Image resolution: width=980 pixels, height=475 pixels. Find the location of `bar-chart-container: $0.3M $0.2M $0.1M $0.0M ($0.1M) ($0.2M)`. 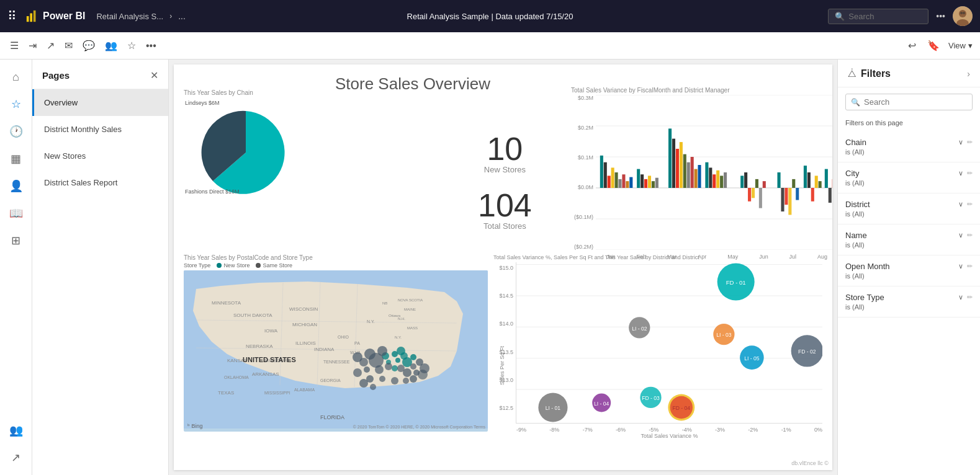

bar-chart-container: $0.3M $0.2M $0.1M $0.0M ($0.1M) ($0.2M) is located at coordinates (701, 172).